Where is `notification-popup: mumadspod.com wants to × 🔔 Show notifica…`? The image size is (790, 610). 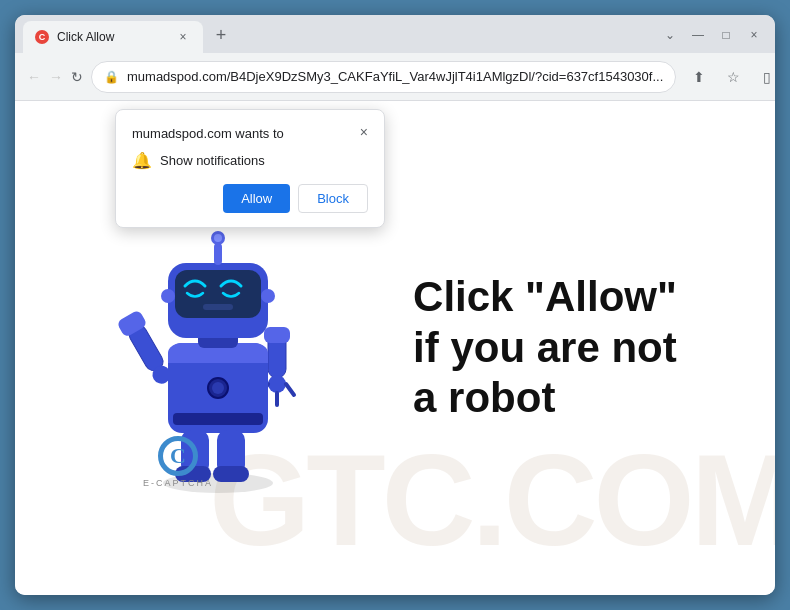
notification-popup: mumadspod.com wants to × 🔔 Show notifica… is located at coordinates (250, 168).